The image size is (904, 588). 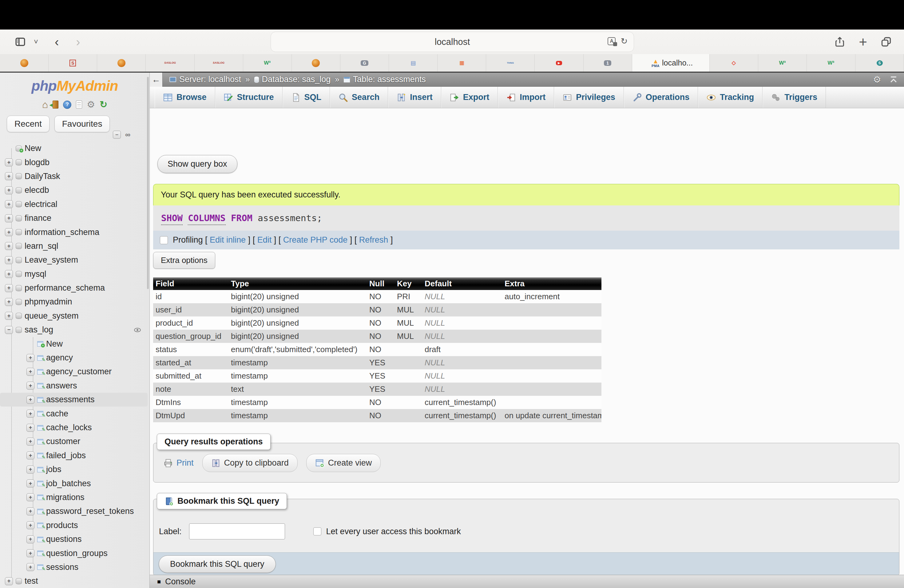 I want to click on browser-tab: ▶, so click(x=559, y=63).